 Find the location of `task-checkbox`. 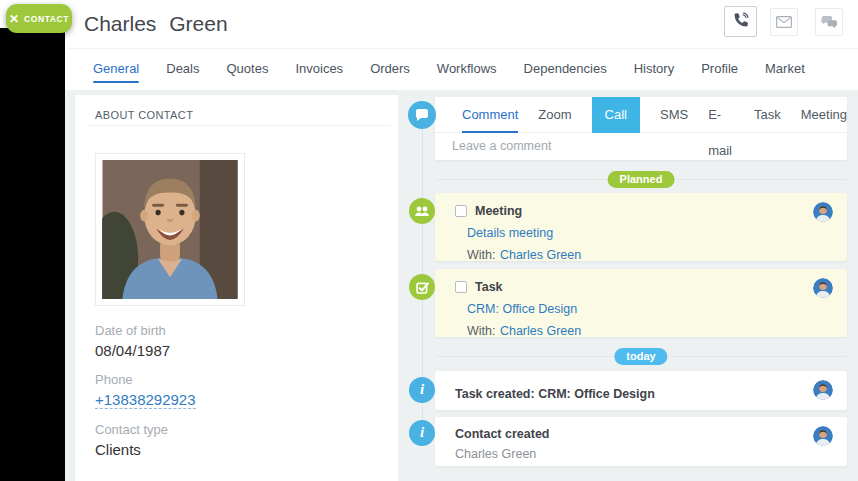

task-checkbox is located at coordinates (461, 287).